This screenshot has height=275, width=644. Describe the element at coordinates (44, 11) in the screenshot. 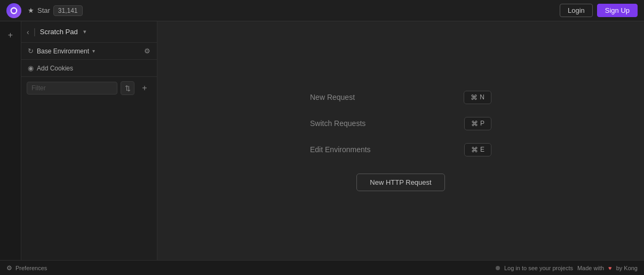

I see `star-label: Star` at that location.